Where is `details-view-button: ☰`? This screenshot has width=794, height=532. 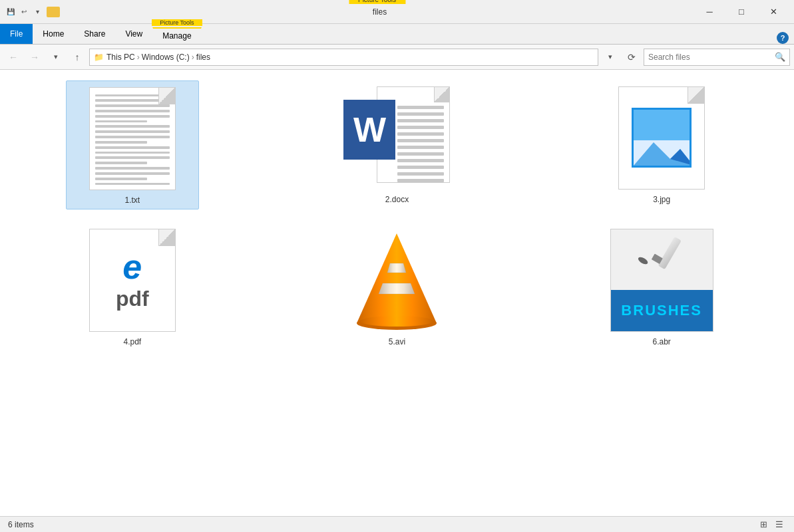
details-view-button: ☰ is located at coordinates (779, 525).